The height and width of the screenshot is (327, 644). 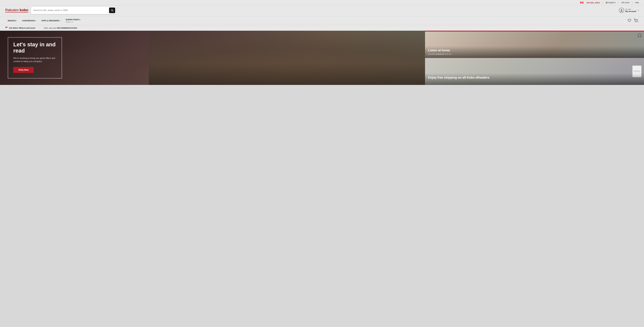 What do you see at coordinates (73, 19) in the screenshot?
I see `super-points-label-wrap: SUPER POINTS ▾` at bounding box center [73, 19].